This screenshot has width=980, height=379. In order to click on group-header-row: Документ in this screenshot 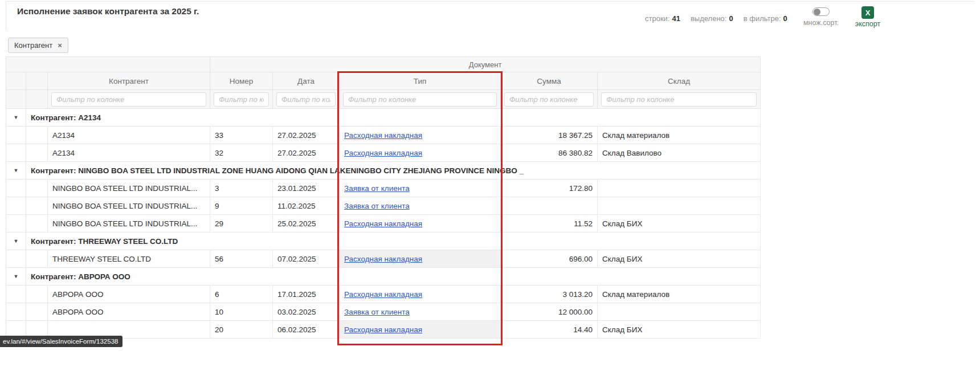, I will do `click(383, 65)`.